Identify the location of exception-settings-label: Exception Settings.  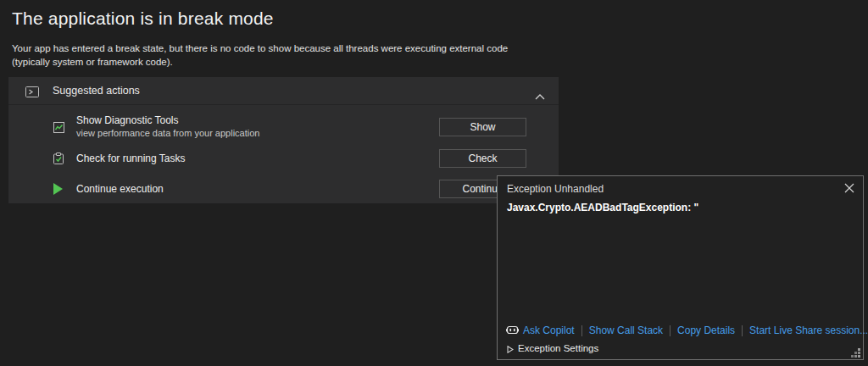
(558, 348).